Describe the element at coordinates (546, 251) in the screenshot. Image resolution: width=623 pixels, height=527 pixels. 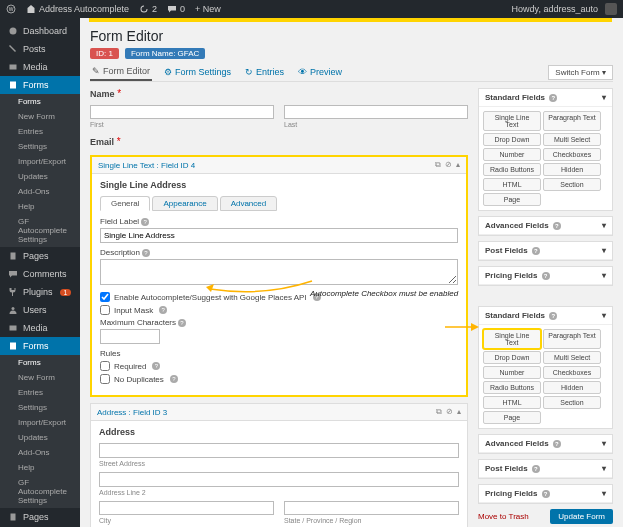
I see `sp-head-post: Post Fields ?▾` at that location.